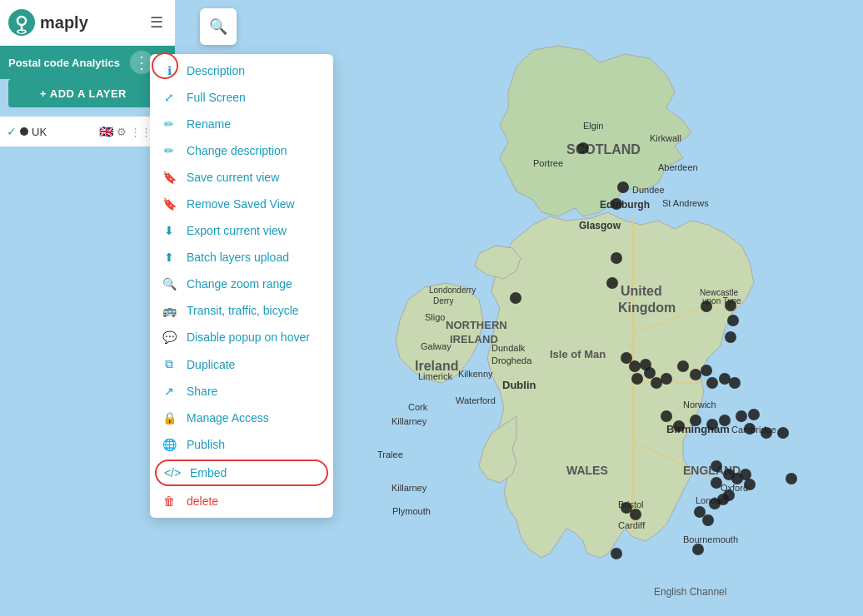 The height and width of the screenshot is (616, 863). I want to click on menu-item-export-view: ⬇Export current view, so click(242, 231).